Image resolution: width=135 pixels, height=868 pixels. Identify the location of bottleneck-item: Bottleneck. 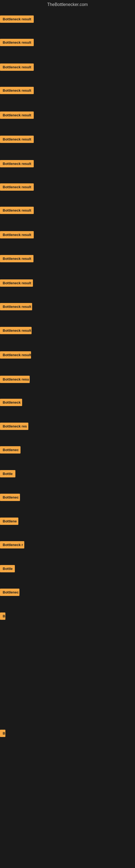
(11, 403).